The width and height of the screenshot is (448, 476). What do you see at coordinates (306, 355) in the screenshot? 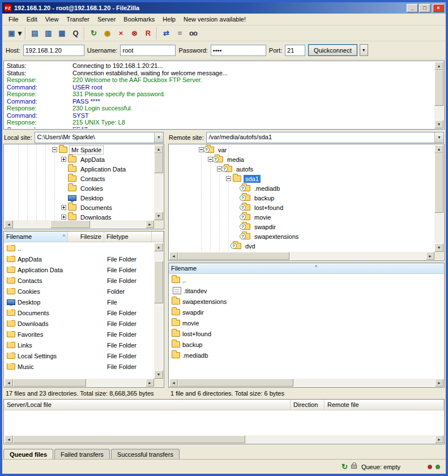
I see `remote-file-row: .mediadb` at bounding box center [306, 355].